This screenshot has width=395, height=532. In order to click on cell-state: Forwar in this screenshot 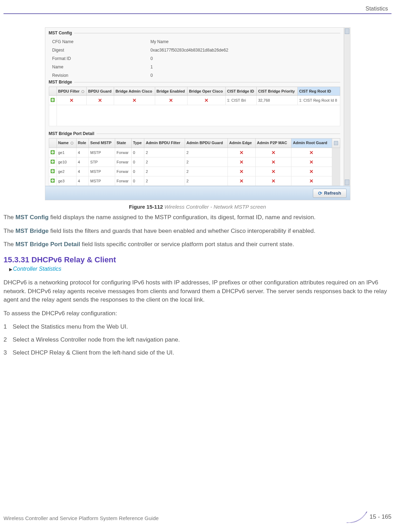, I will do `click(124, 153)`.